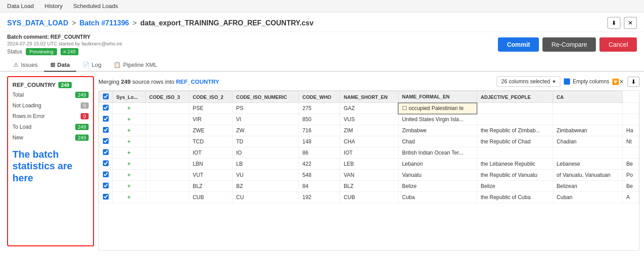 The height and width of the screenshot is (257, 644). What do you see at coordinates (437, 198) in the screenshot?
I see `row-name-short: Cuba` at bounding box center [437, 198].